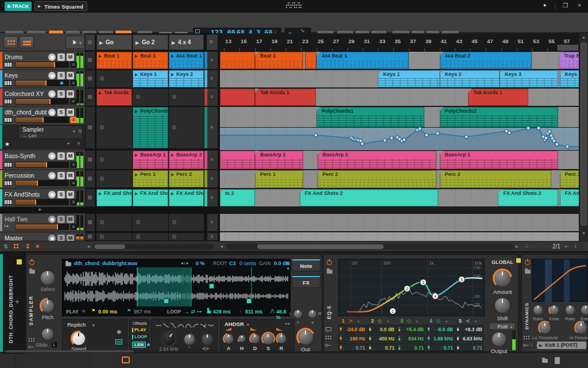  I want to click on launcher-clip: PolyChords1, so click(150, 128).